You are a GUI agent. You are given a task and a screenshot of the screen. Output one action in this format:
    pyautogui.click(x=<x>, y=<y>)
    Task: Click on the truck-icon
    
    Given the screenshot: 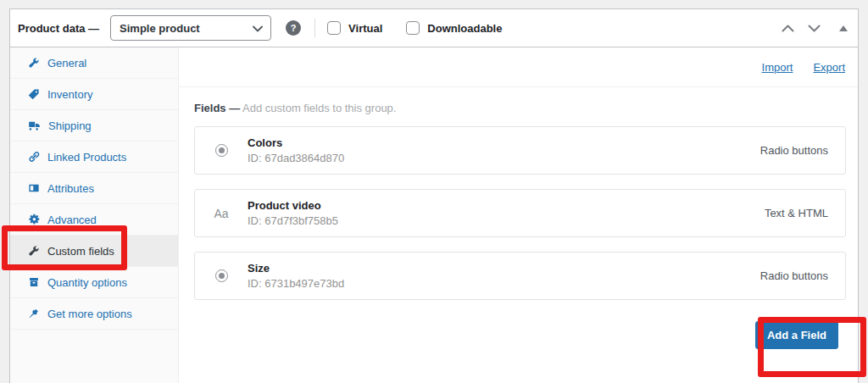 What is the action you would take?
    pyautogui.click(x=34, y=125)
    